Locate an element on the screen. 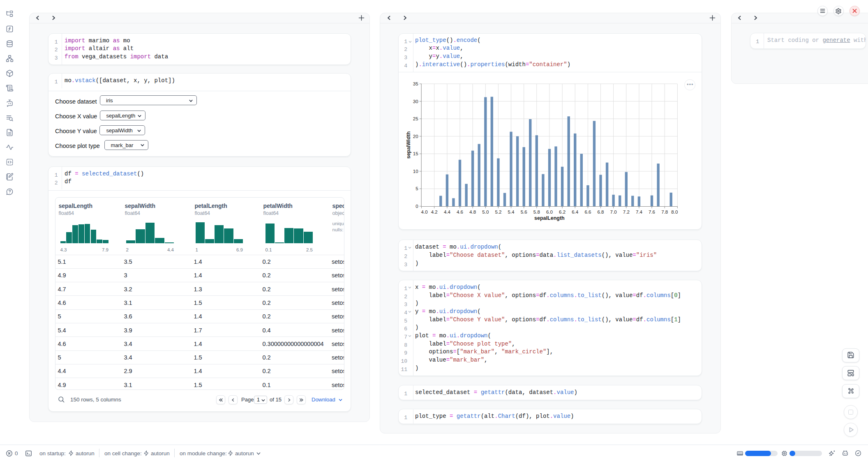 Image resolution: width=868 pixels, height=461 pixels. svg-text: 10 is located at coordinates (416, 171).